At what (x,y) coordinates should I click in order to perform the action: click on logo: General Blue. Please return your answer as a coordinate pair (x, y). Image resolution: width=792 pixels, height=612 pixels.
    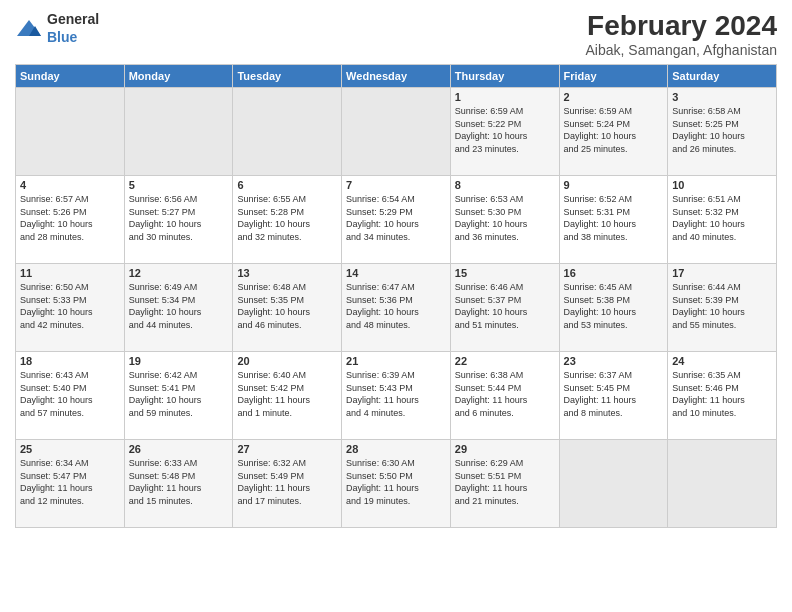
    Looking at the image, I should click on (57, 28).